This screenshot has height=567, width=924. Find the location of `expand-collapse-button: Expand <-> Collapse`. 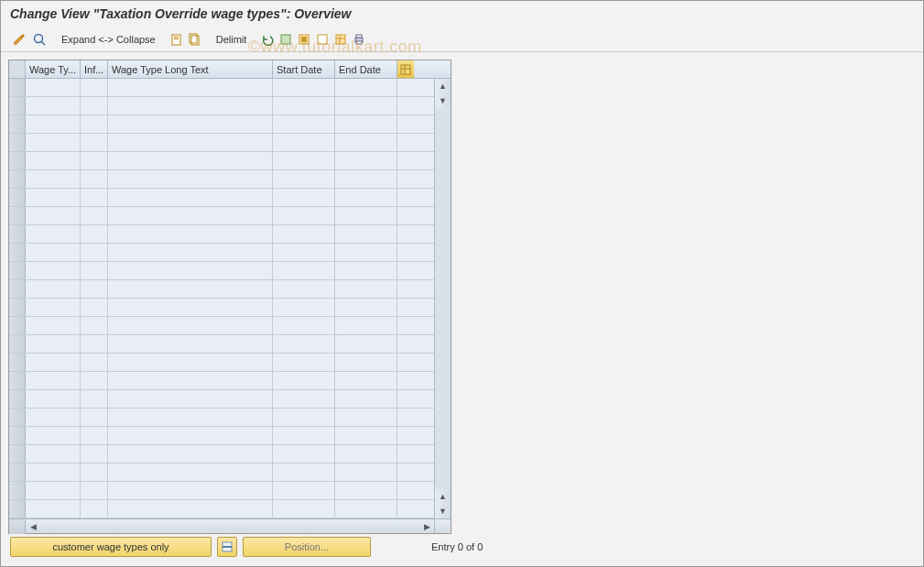

expand-collapse-button: Expand <-> Collapse is located at coordinates (108, 39).